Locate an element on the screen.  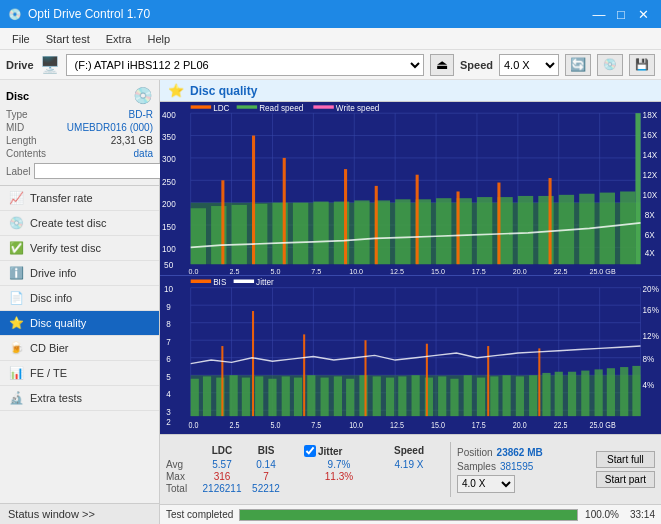
nav-cd-bier: 🍺 CD Bier is located at coordinates (80, 348).